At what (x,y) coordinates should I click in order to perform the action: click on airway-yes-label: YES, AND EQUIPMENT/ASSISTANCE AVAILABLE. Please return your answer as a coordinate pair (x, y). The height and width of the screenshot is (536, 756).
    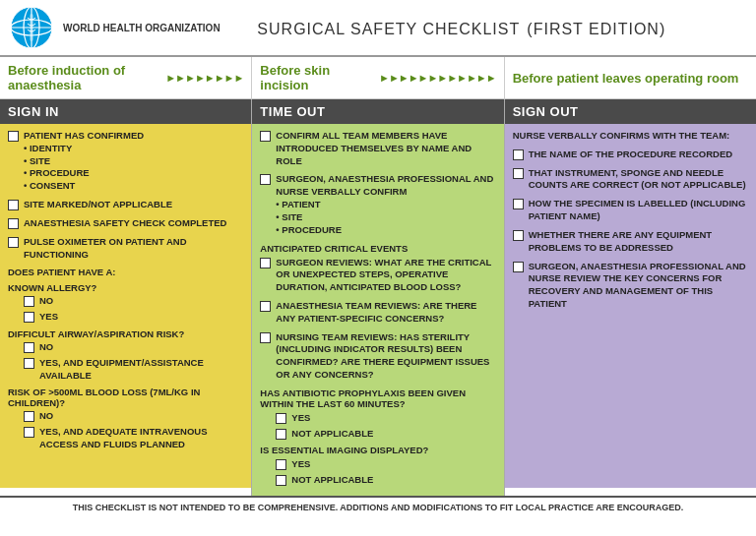
    Looking at the image, I should click on (142, 370).